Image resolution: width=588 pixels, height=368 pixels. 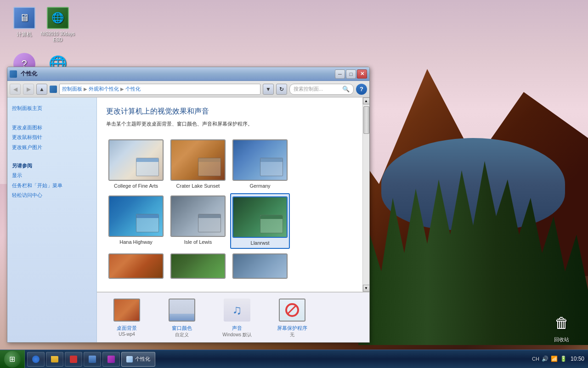 What do you see at coordinates (198, 267) in the screenshot?
I see `theme-row3b` at bounding box center [198, 267].